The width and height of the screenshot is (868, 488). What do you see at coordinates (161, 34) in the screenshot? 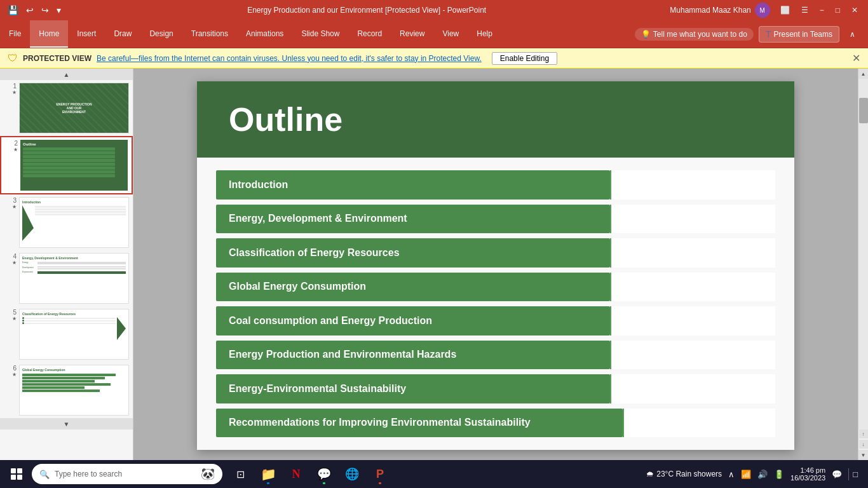
I see `tab-design: Design` at bounding box center [161, 34].